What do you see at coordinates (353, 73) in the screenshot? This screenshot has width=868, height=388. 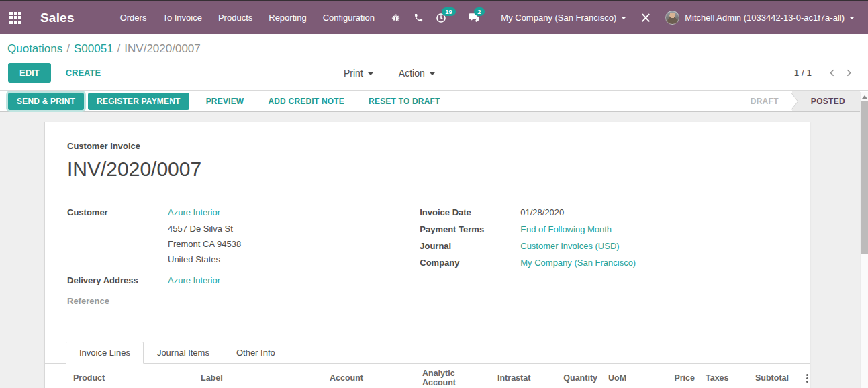 I see `print-label: Print` at bounding box center [353, 73].